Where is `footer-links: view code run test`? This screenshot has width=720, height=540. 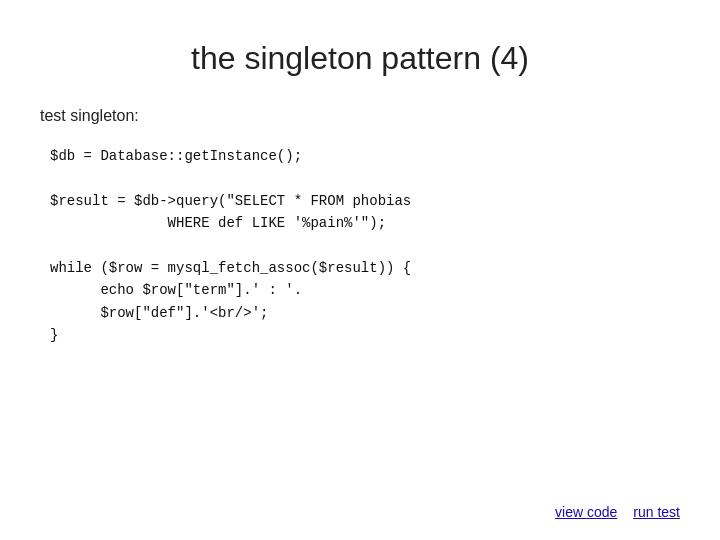
footer-links: view code run test is located at coordinates (618, 512).